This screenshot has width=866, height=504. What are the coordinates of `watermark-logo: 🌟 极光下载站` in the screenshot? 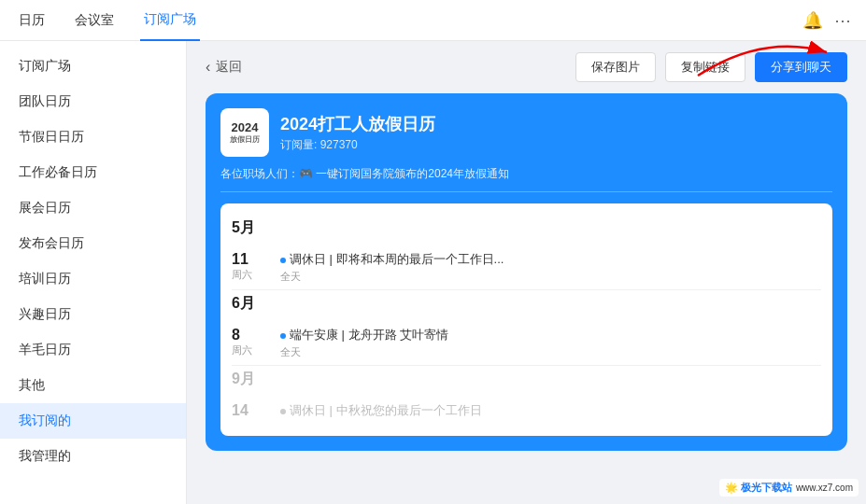 It's located at (759, 487).